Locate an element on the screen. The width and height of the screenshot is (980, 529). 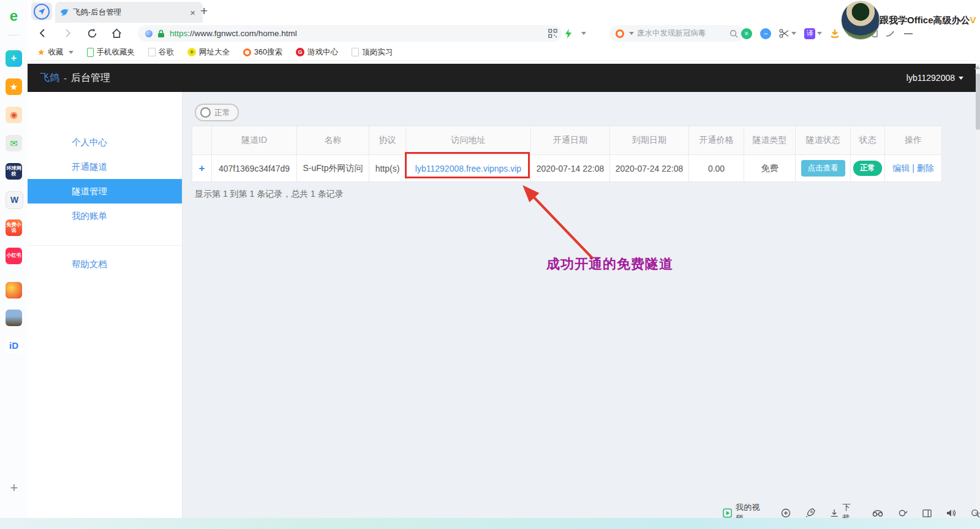
health-app-icon: + is located at coordinates (13, 59).